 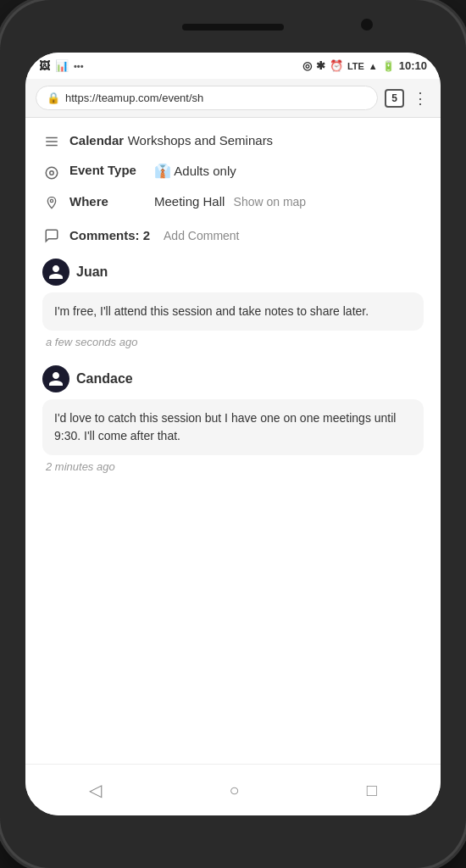 I want to click on where-text: Meeting Hall, so click(x=190, y=202).